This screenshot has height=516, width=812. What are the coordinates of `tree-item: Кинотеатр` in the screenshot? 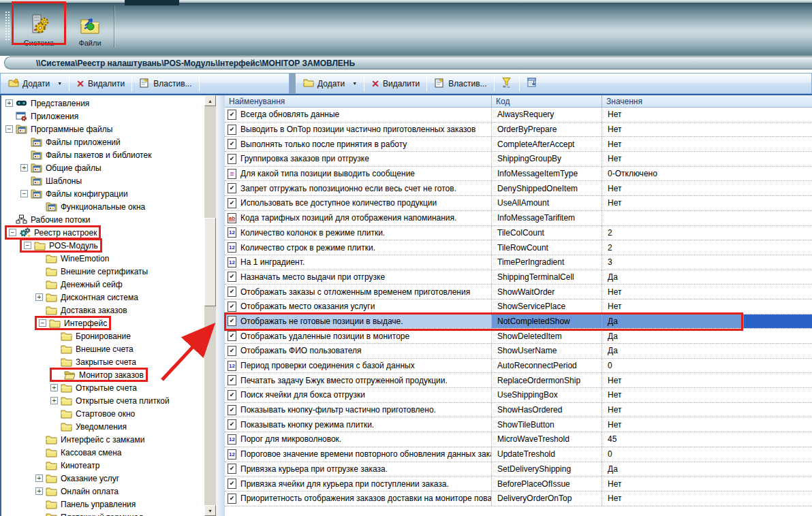 It's located at (103, 466).